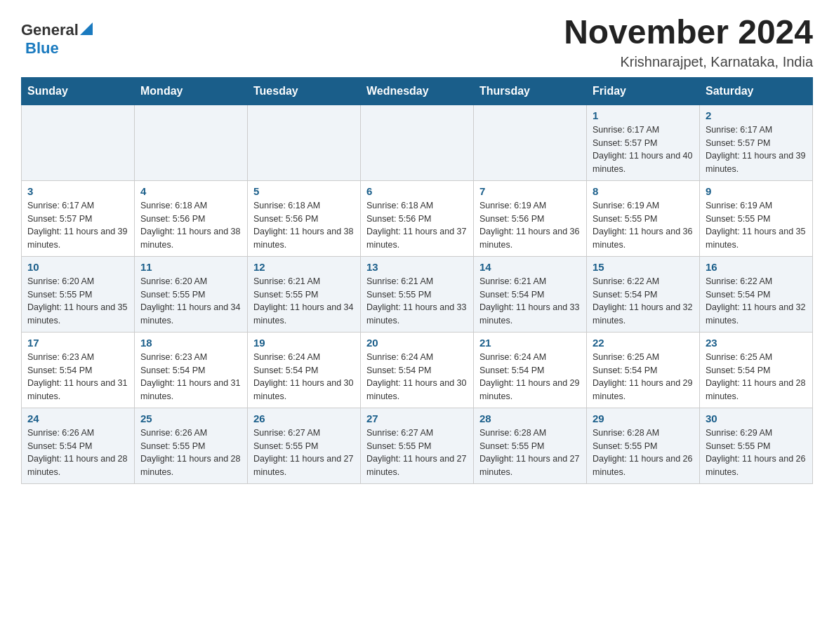 Image resolution: width=834 pixels, height=644 pixels. I want to click on logo-blue: Blue, so click(42, 48).